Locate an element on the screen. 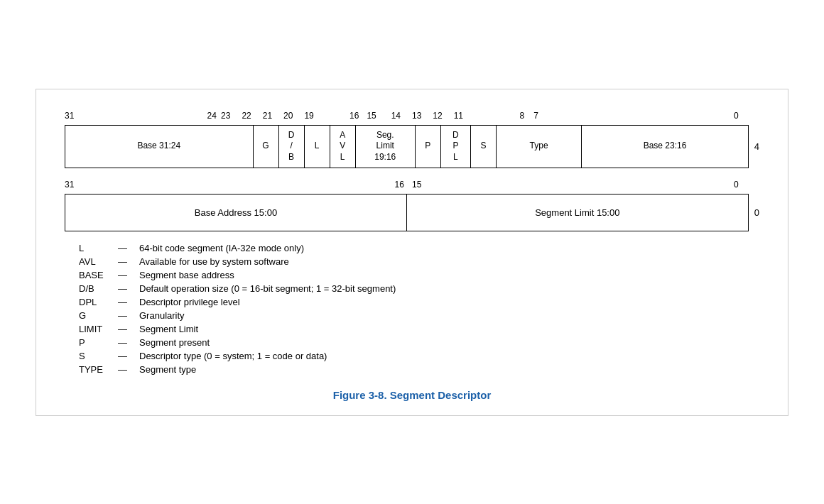 This screenshot has width=824, height=504. upper-row-number: 4 is located at coordinates (754, 146).